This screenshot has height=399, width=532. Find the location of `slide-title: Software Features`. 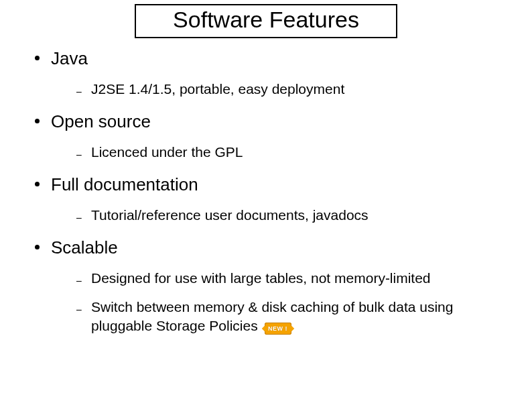

slide-title: Software Features is located at coordinates (266, 21).